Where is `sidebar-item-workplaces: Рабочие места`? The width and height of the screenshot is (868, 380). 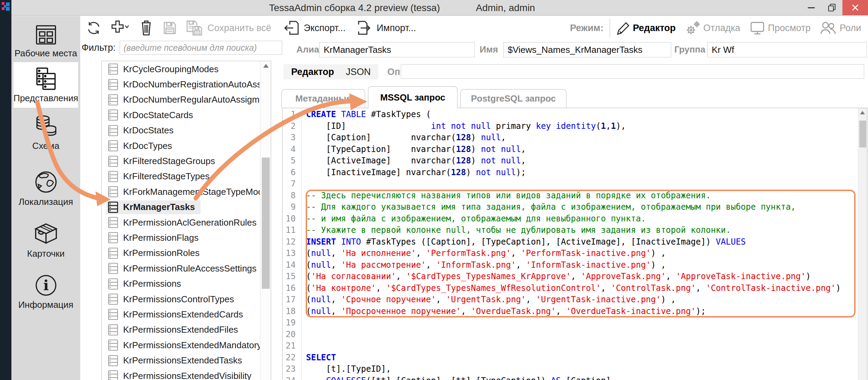
sidebar-item-workplaces: Рабочие места is located at coordinates (46, 41).